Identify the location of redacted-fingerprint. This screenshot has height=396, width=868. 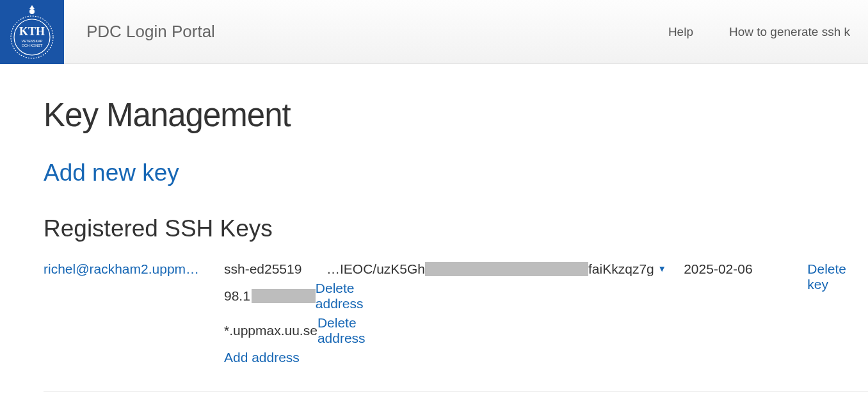
(507, 269).